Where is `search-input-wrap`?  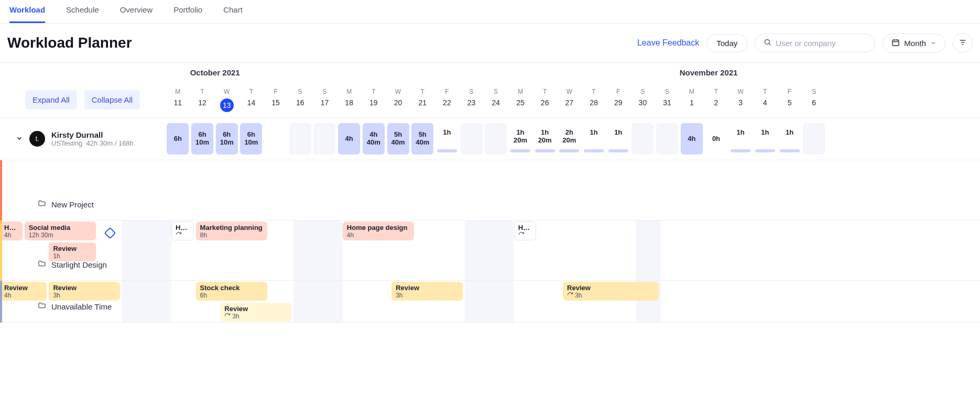 search-input-wrap is located at coordinates (815, 43).